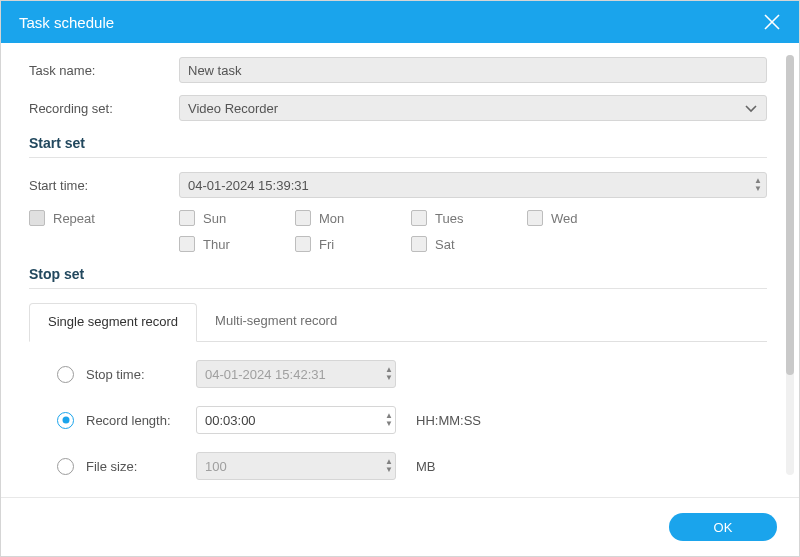 The width and height of the screenshot is (800, 557). Describe the element at coordinates (350, 218) in the screenshot. I see `day-mon: Mon` at that location.